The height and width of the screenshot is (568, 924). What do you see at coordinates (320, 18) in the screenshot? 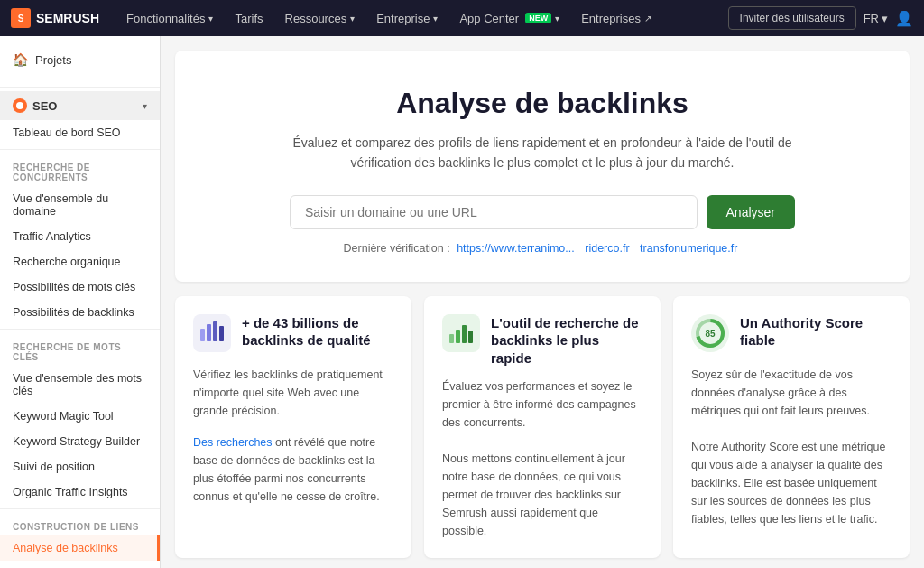
I see `nav-ressources: Ressources` at bounding box center [320, 18].